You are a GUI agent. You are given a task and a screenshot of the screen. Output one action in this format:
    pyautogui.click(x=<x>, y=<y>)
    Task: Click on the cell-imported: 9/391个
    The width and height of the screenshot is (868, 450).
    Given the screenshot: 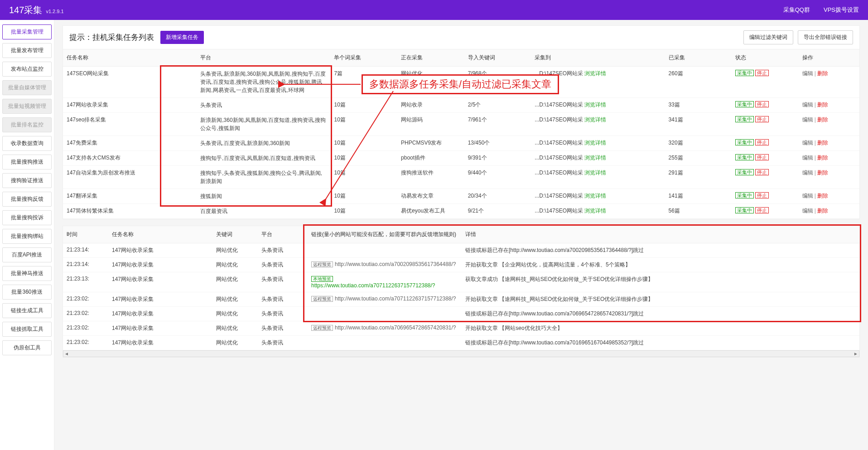 What is the action you would take?
    pyautogui.click(x=498, y=159)
    